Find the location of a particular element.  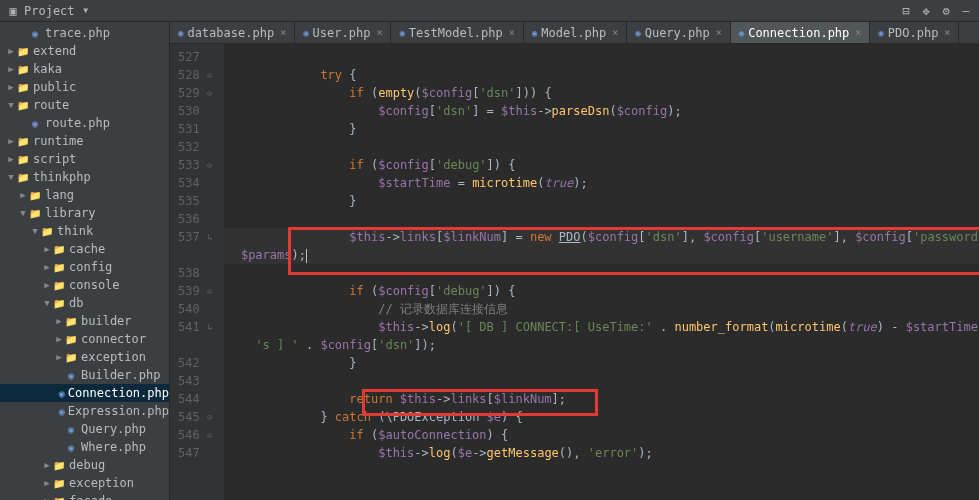

line-number: 534 is located at coordinates (189, 183).